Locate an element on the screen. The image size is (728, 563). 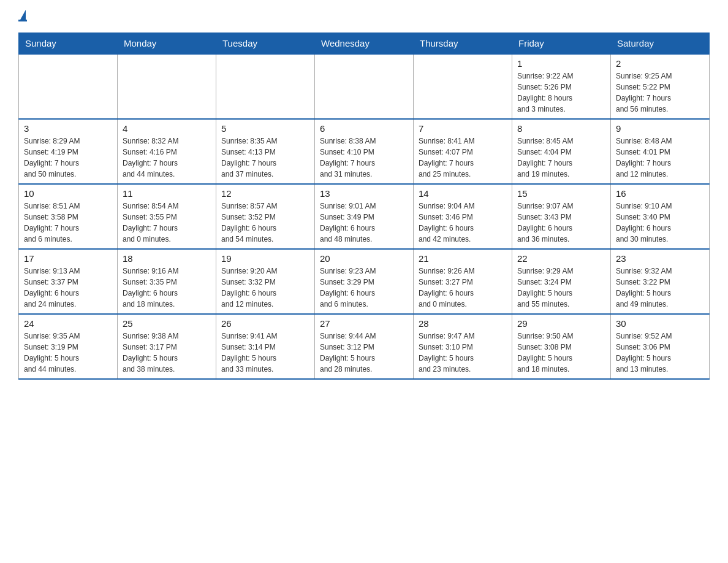
calendar-cell: 2Sunrise: 9:25 AM Sunset: 5:22 PM Daylig… is located at coordinates (661, 86).